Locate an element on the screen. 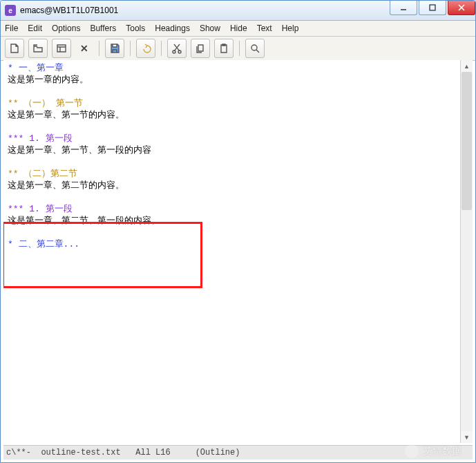 The image size is (476, 463). titlebar: e emacs@WB1T1L07B1001 is located at coordinates (238, 11).